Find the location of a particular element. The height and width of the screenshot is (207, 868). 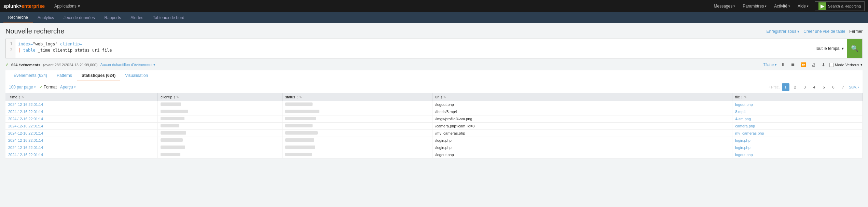

tab-patterns: Patterns is located at coordinates (64, 76).